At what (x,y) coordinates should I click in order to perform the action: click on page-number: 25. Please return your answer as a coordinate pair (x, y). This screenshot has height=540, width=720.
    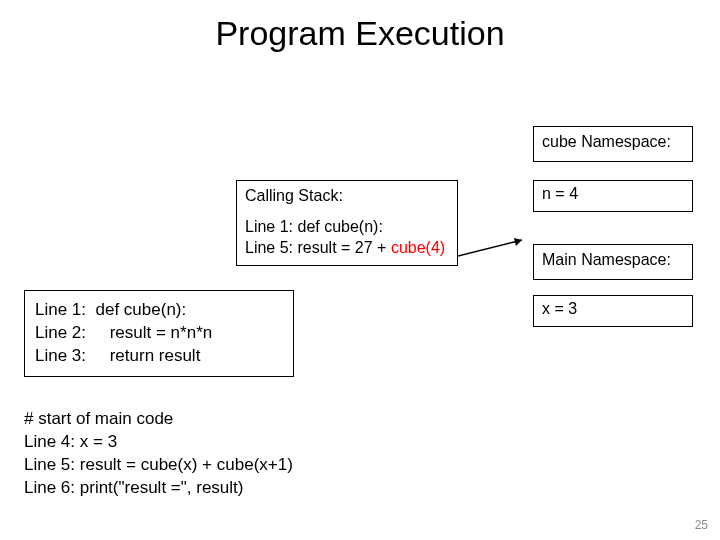
    Looking at the image, I should click on (702, 525).